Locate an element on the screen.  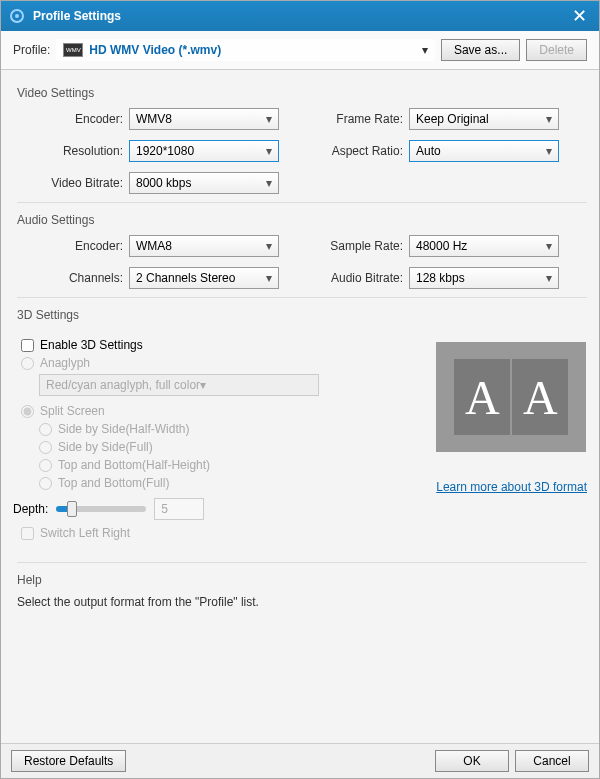
split-screen-input is located at coordinates (28, 412).